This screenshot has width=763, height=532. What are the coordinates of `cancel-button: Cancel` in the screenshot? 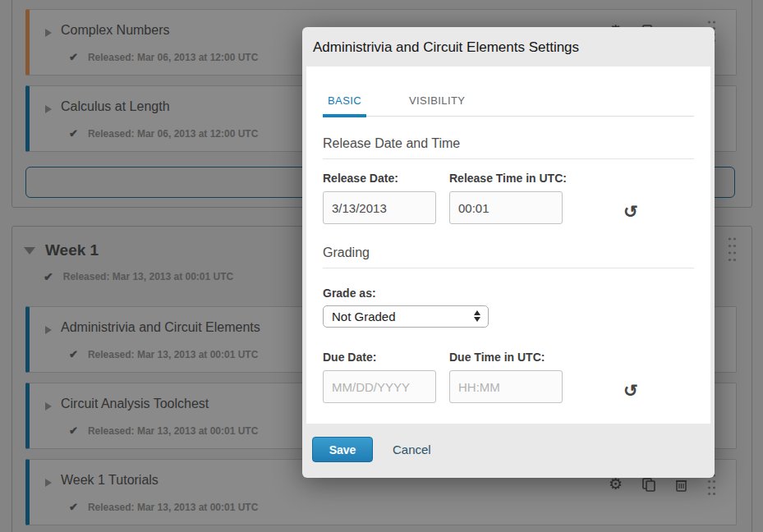 It's located at (412, 450).